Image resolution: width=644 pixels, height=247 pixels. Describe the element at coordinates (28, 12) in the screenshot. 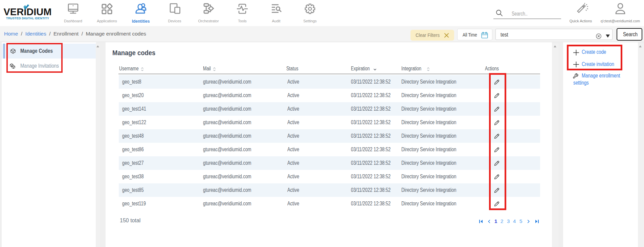

I see `svg-text: VERIDIUM` at that location.